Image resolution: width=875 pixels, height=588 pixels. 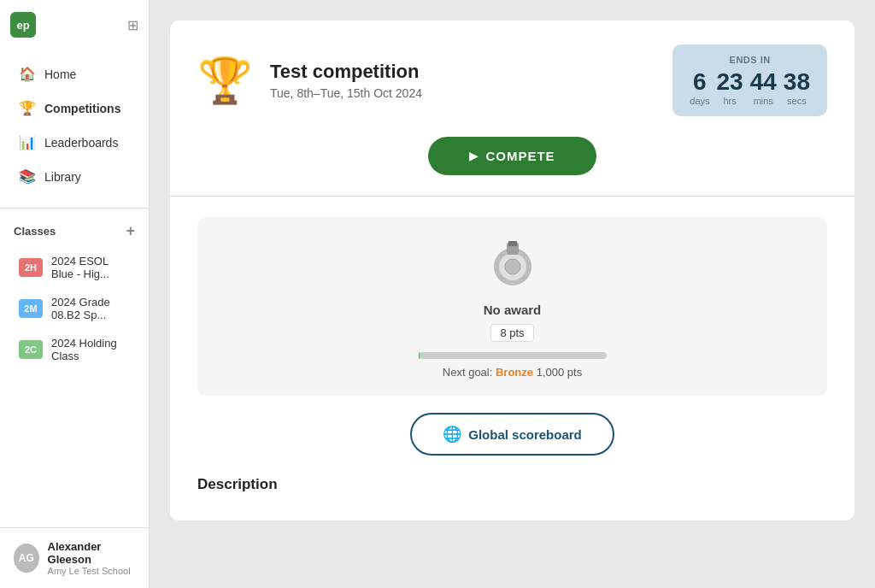 I want to click on compete-button-label: COMPETE, so click(x=520, y=156).